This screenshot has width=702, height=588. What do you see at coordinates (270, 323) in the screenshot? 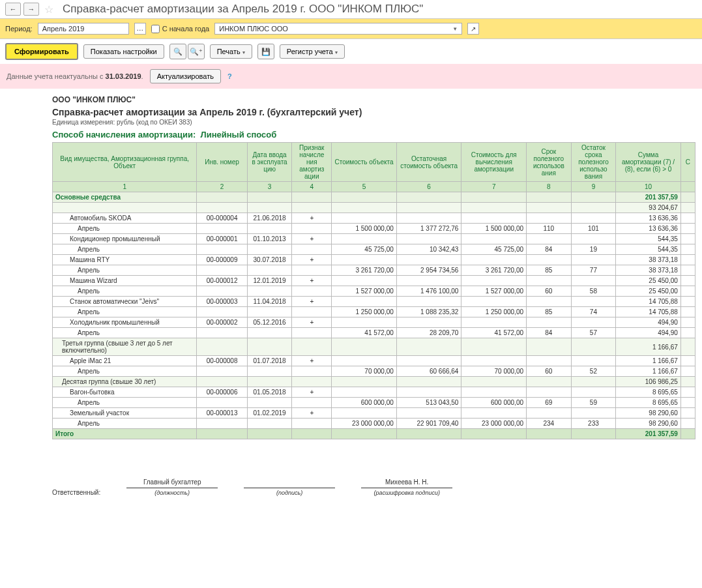
I see `cell-date: 05.12.2016` at bounding box center [270, 323].